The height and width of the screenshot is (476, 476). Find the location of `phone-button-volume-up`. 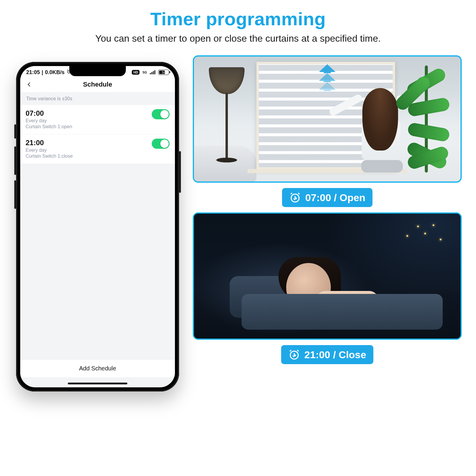

phone-button-volume-up is located at coordinates (15, 161).